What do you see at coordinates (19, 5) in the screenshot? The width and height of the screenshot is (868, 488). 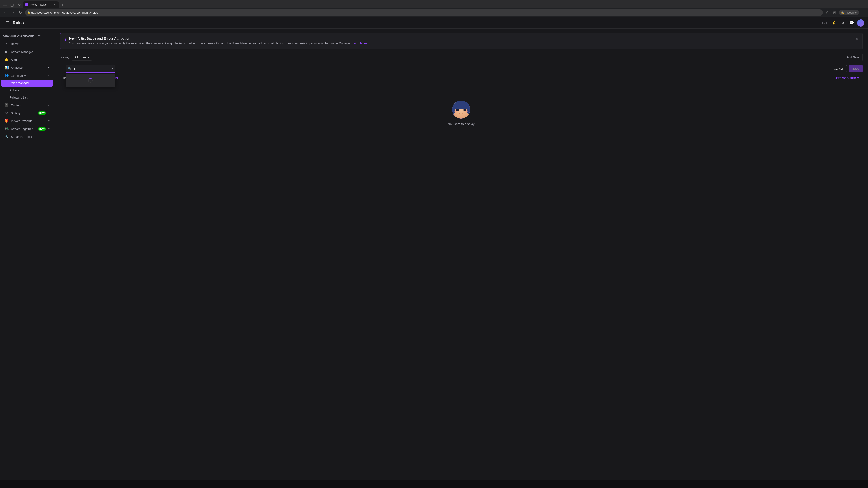 I see `window-close-button: ✕` at bounding box center [19, 5].